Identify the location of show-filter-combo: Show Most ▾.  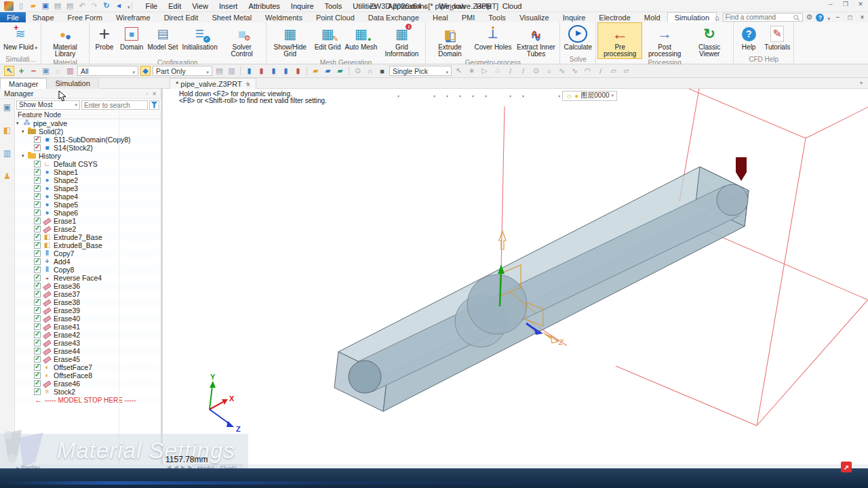
(48, 105).